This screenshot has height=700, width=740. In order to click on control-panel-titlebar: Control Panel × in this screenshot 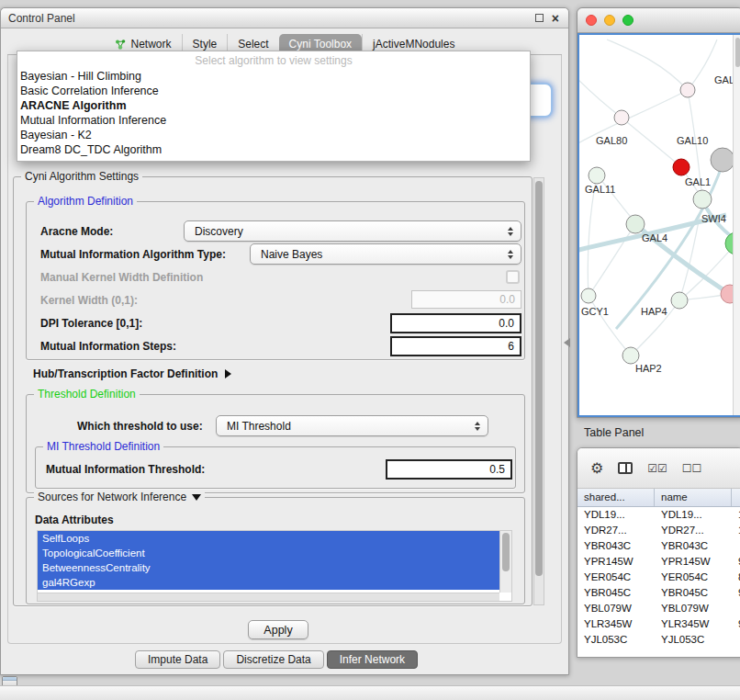, I will do `click(285, 18)`.